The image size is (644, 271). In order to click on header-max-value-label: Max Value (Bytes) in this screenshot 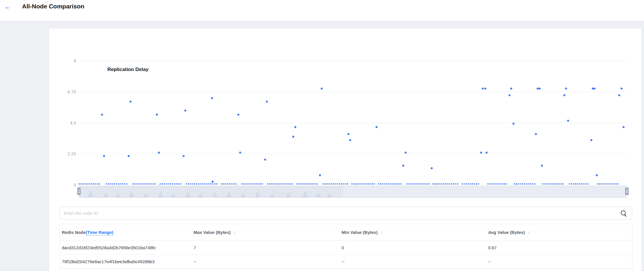, I will do `click(212, 232)`.